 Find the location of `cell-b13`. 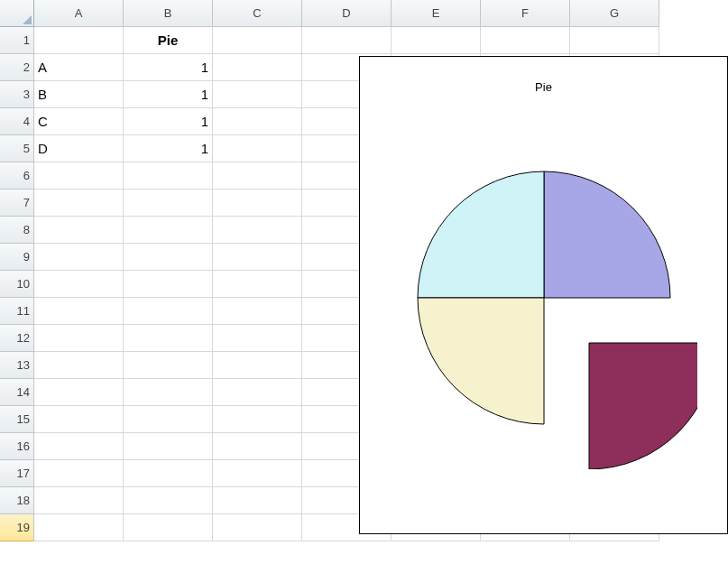

cell-b13 is located at coordinates (168, 365).